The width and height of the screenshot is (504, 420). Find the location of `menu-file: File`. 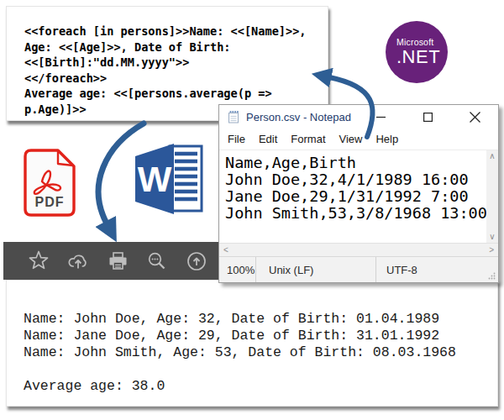

menu-file: File is located at coordinates (237, 139).